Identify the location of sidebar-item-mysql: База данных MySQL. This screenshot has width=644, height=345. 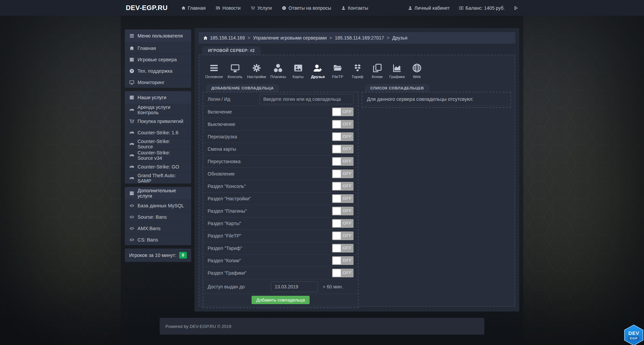
(158, 205).